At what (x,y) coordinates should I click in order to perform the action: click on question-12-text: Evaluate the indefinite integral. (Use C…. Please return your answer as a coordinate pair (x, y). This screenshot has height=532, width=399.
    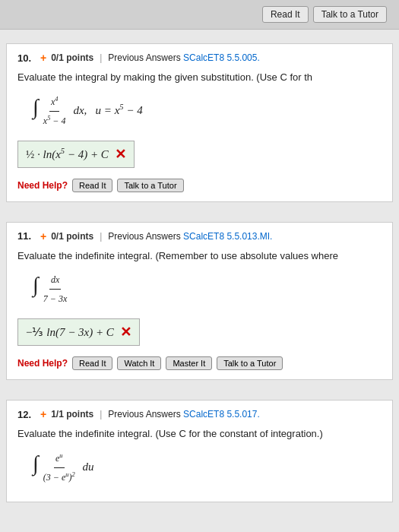
    Looking at the image, I should click on (199, 434).